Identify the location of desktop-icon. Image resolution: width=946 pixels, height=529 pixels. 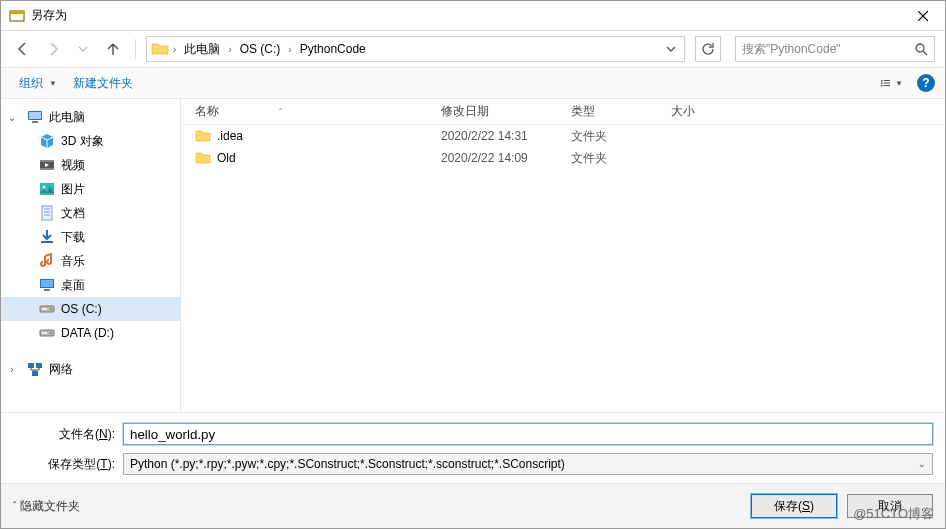
(47, 285).